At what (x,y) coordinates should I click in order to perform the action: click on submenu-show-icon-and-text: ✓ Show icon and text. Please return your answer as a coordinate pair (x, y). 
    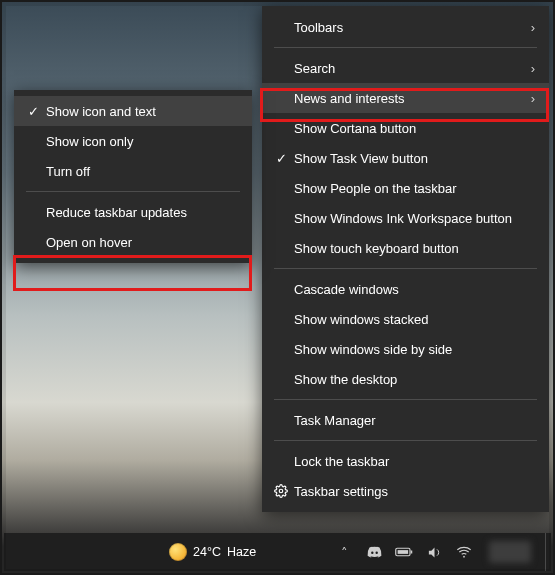
    Looking at the image, I should click on (133, 111).